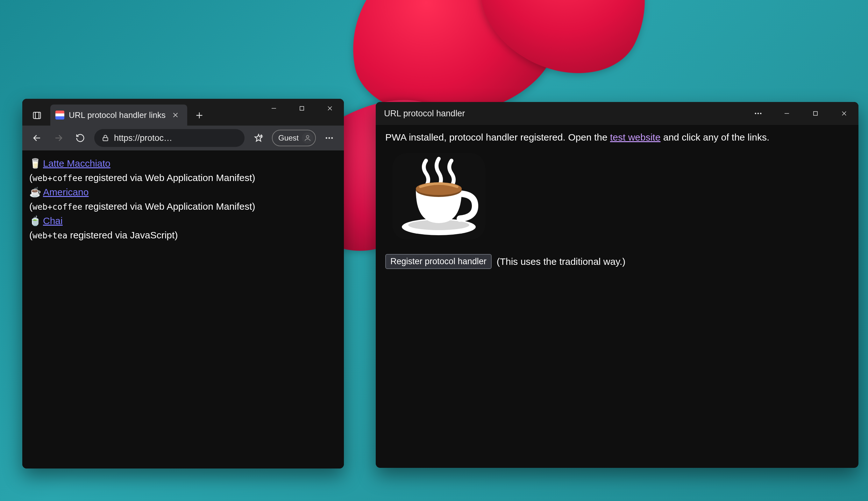 This screenshot has height=501, width=868. I want to click on tab-actions-icon, so click(37, 115).